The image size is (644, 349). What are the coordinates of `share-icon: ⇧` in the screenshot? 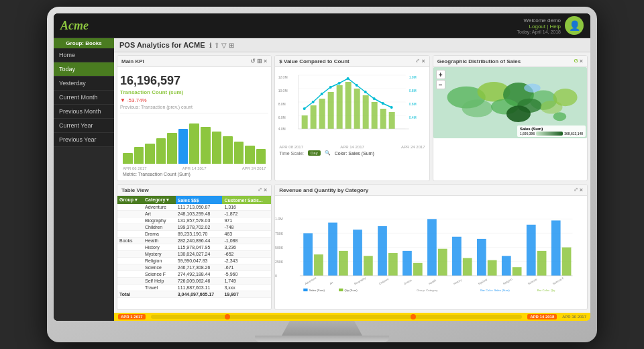 It's located at (217, 46).